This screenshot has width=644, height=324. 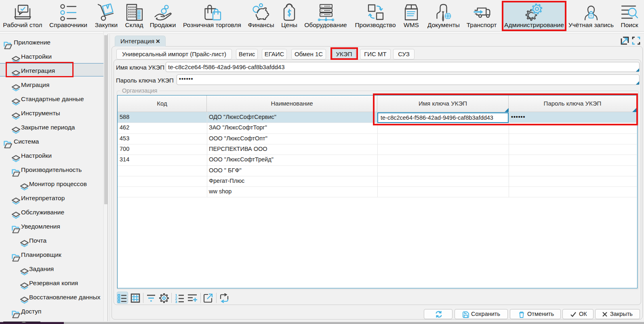 What do you see at coordinates (176, 301) in the screenshot?
I see `svg-text: 3` at bounding box center [176, 301].